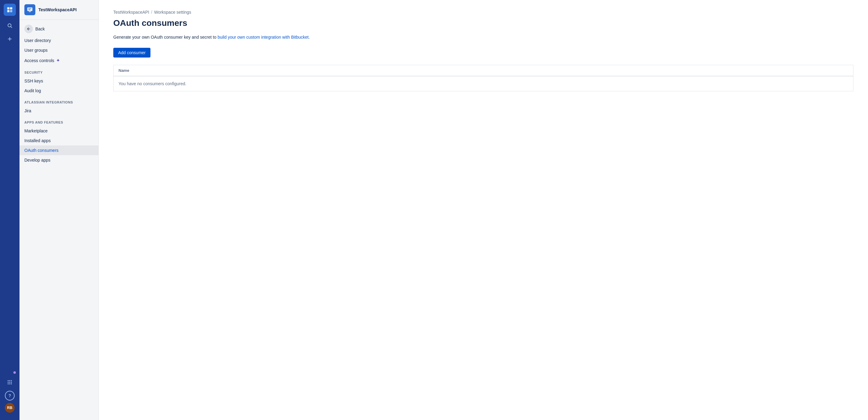 The height and width of the screenshot is (420, 868). I want to click on sidebar-item-audit-log: Audit log, so click(59, 91).